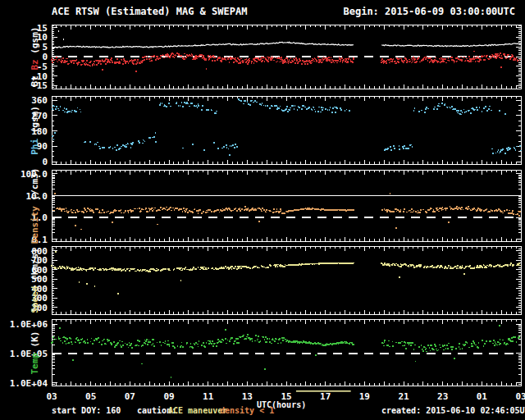  I want to click on x-tick-label: 11, so click(208, 397).